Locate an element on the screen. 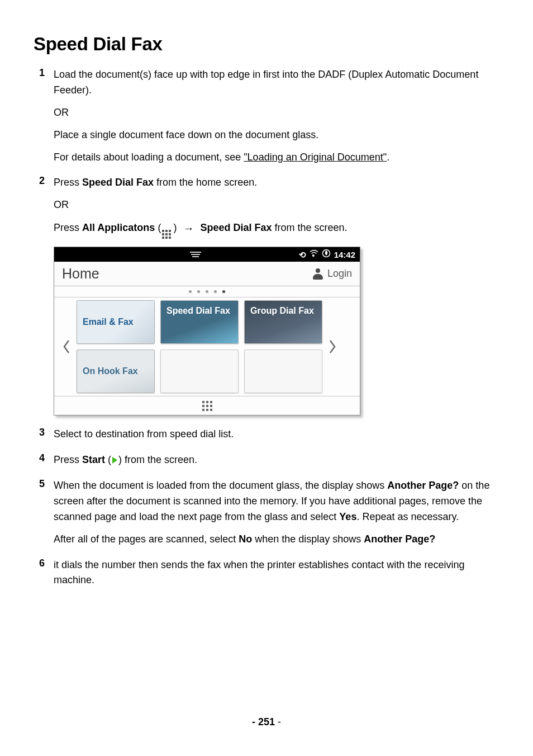  bottom-bar is located at coordinates (207, 405).